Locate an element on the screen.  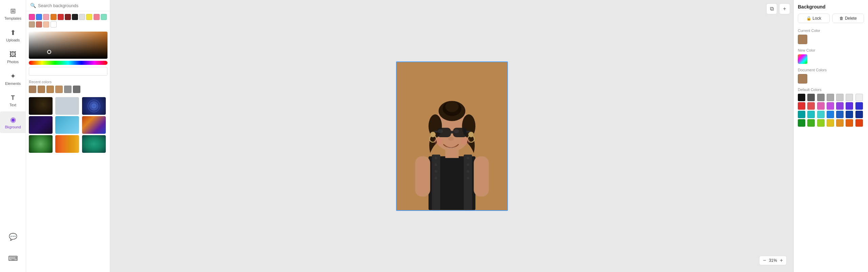
sidebar-item-templates: ⊞ Templates is located at coordinates (13, 14).